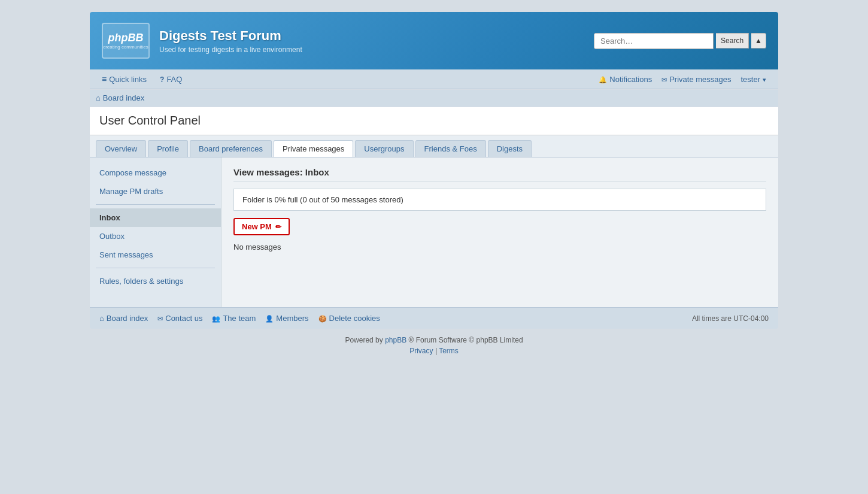  Describe the element at coordinates (500, 247) in the screenshot. I see `no-messages: No messages` at that location.